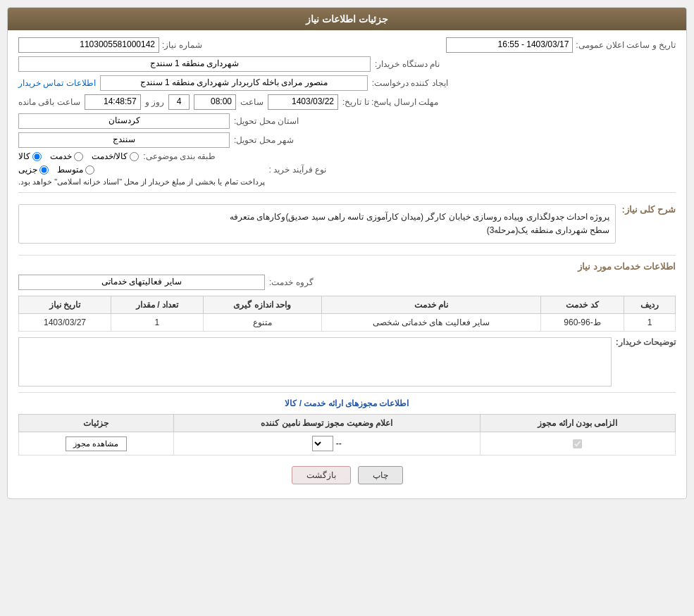 This screenshot has height=616, width=694. Describe the element at coordinates (578, 444) in the screenshot. I see `majoz-elzami-cell` at that location.